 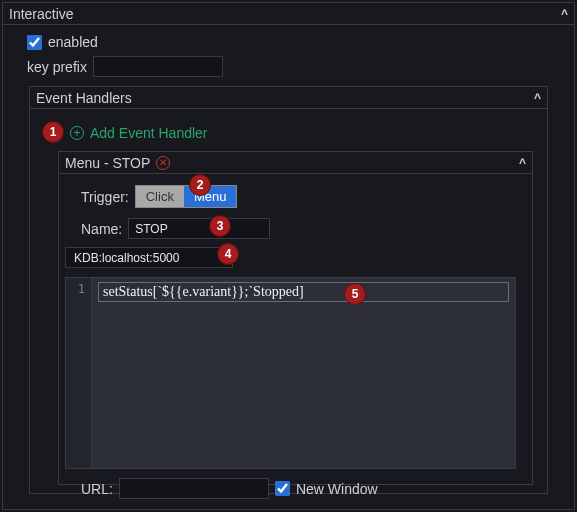 I want to click on url-input, so click(x=194, y=488).